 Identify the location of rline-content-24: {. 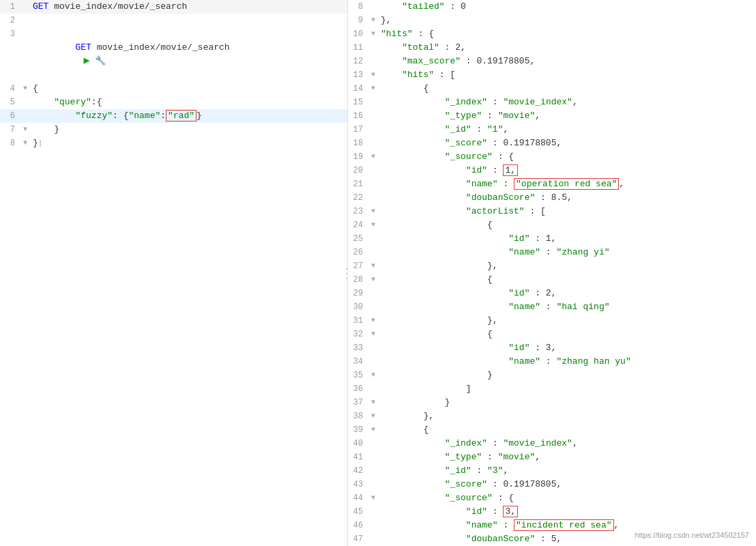
(567, 225).